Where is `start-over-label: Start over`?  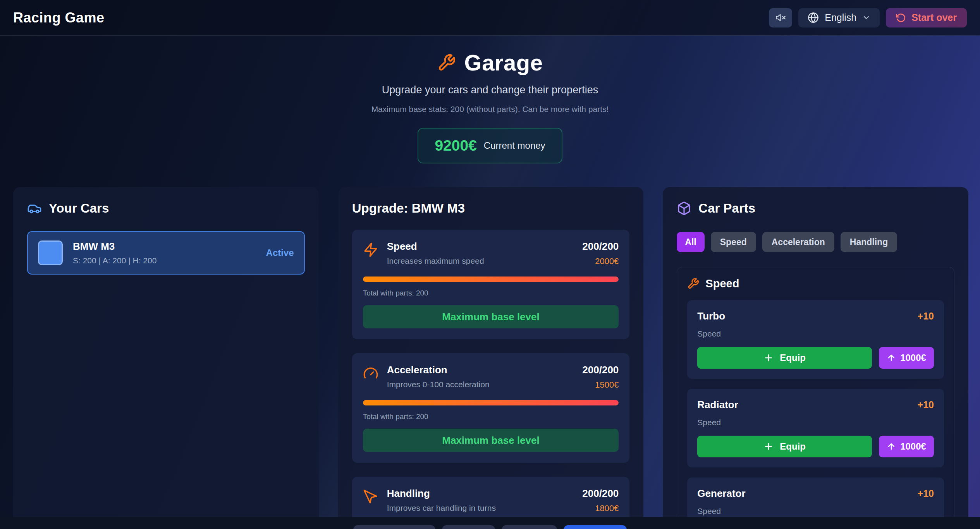
start-over-label: Start over is located at coordinates (934, 18).